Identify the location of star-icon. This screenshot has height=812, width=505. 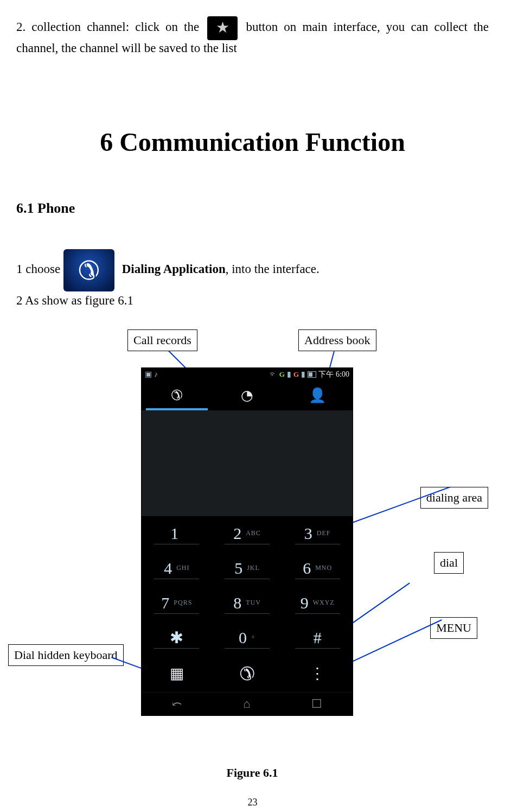
(222, 28).